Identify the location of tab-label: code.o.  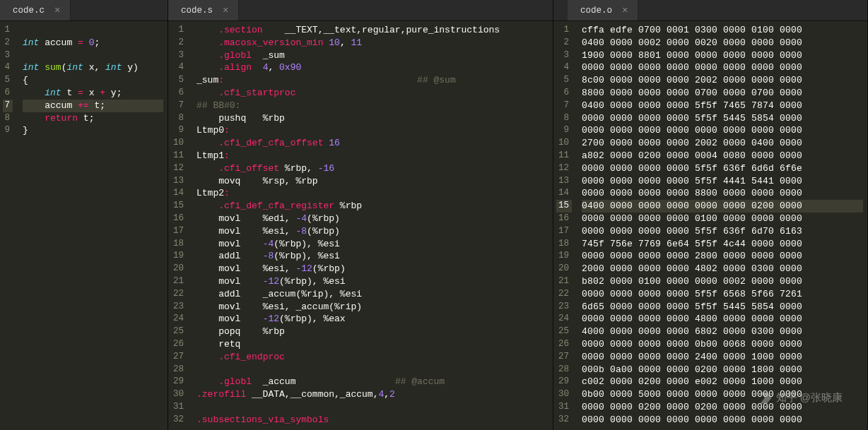
(597, 11).